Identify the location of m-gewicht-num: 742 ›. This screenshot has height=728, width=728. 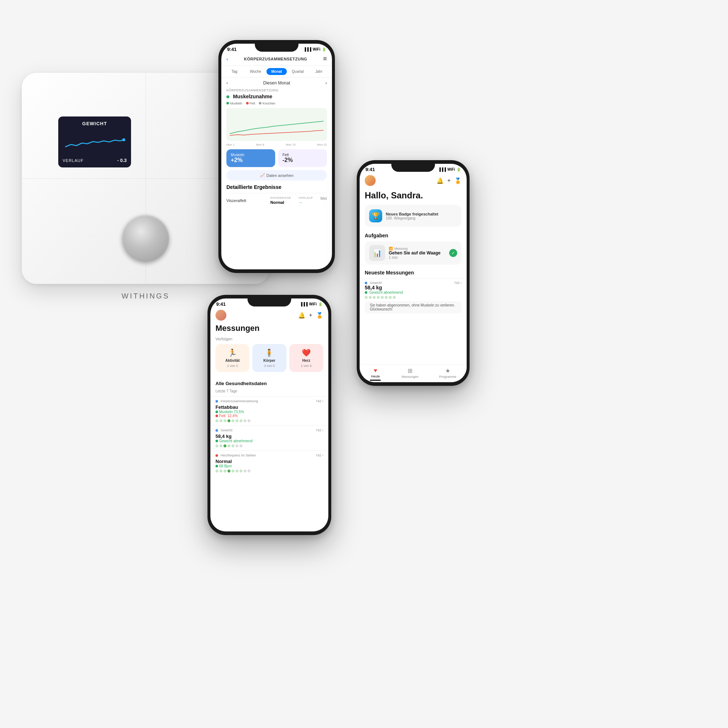
(458, 283).